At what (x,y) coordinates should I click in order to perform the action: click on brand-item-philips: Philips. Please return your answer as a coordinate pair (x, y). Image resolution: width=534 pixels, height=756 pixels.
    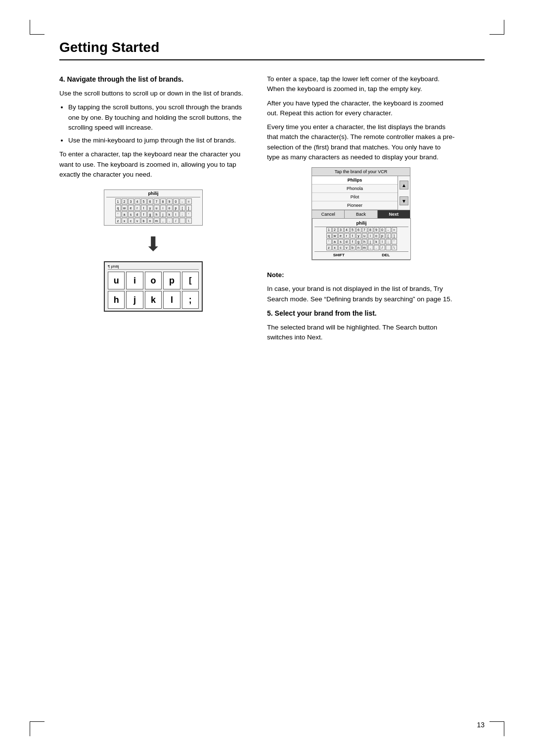
    Looking at the image, I should click on (355, 180).